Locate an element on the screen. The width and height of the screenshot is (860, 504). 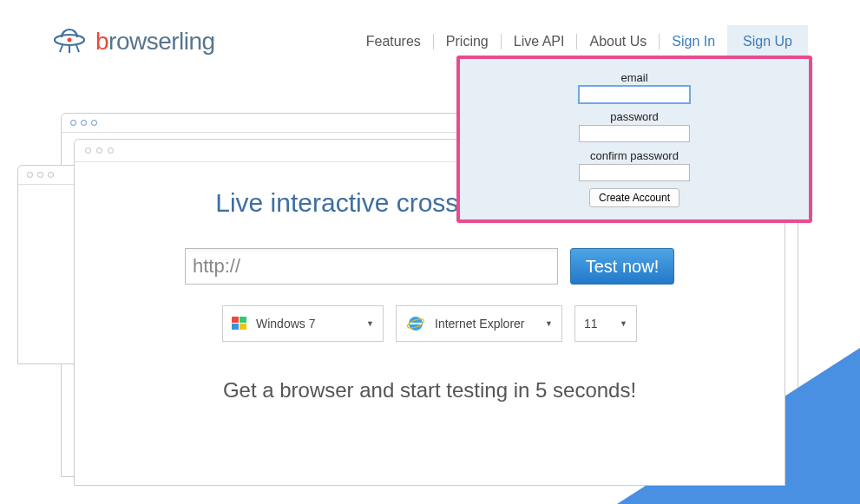
selects-row: Windows 7 ▼ Internet Explorer ▼ 11 ▼ is located at coordinates (430, 324).